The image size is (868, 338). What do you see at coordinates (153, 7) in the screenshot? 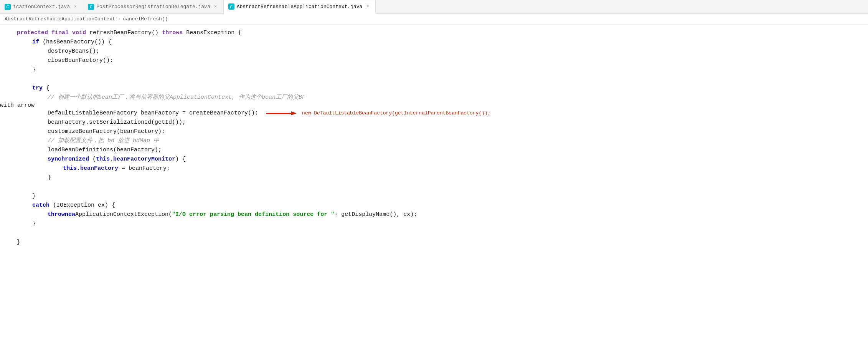
I see `tab-2-label: PostProcessorRegistrationDelegate.java` at bounding box center [153, 7].